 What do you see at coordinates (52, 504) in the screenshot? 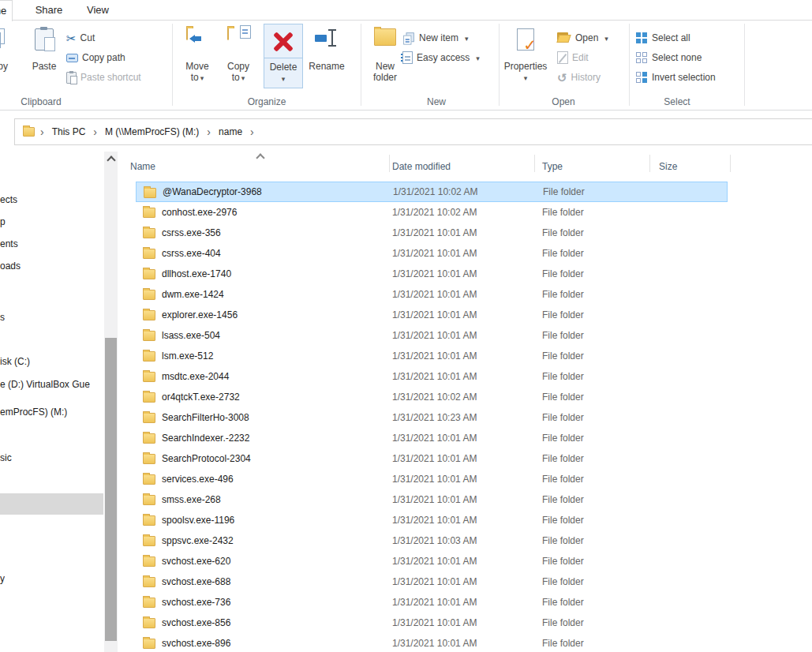
I see `sidebar-item` at bounding box center [52, 504].